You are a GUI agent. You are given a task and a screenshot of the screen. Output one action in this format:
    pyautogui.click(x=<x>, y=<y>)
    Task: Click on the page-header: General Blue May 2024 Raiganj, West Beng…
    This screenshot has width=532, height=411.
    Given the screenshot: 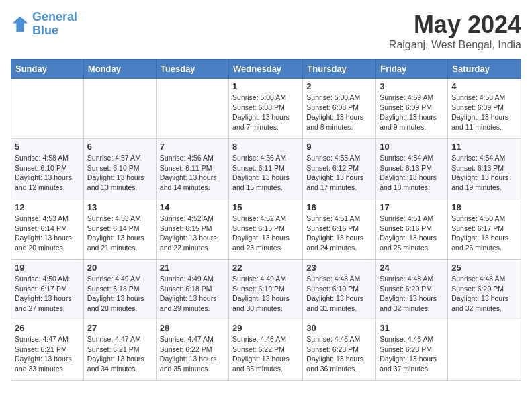 What is the action you would take?
    pyautogui.click(x=266, y=31)
    